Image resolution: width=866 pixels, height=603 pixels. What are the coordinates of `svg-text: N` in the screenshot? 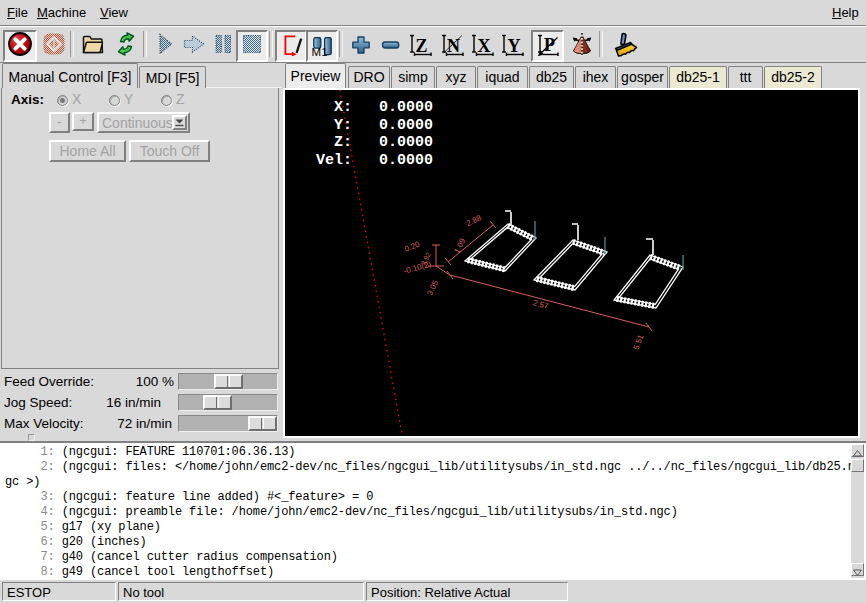 It's located at (454, 46).